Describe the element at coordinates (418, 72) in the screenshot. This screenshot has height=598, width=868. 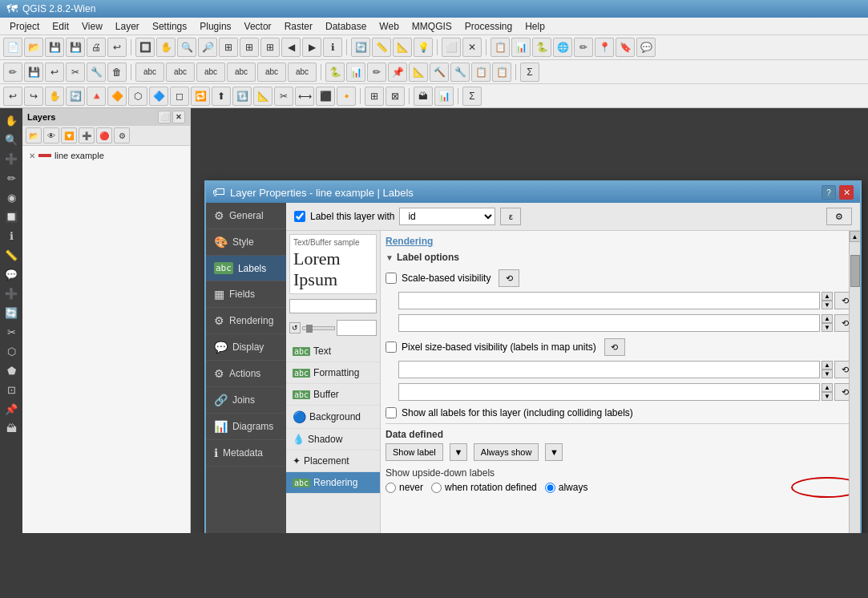
I see `tb2-17: 📐` at that location.